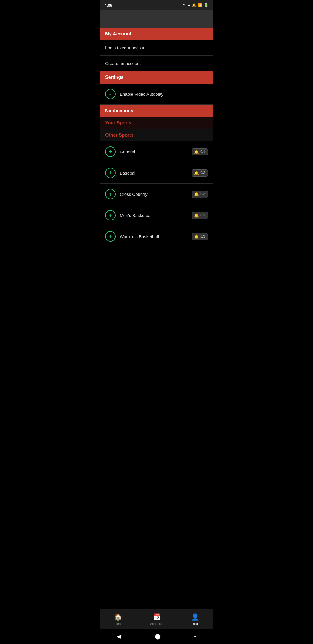 The height and width of the screenshot is (644, 313). What do you see at coordinates (200, 237) in the screenshot?
I see `womens-basketball-badge: 🔔 0/3` at bounding box center [200, 237].